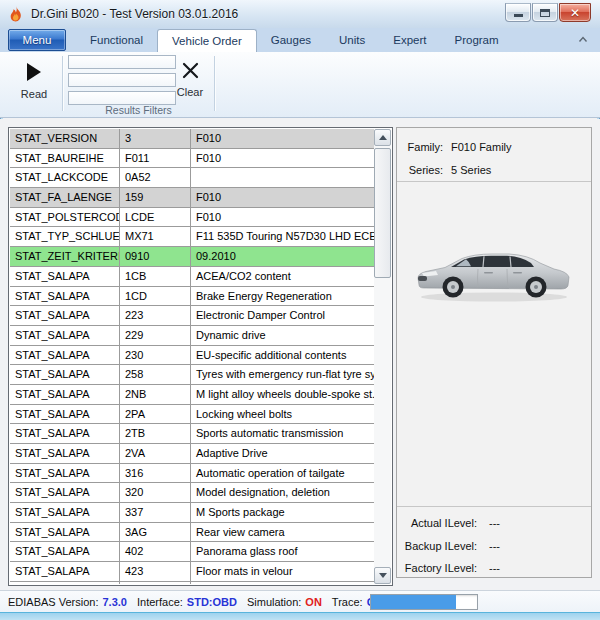 The height and width of the screenshot is (620, 600). What do you see at coordinates (65, 178) in the screenshot?
I see `table-cell-name: STAT_LACKCODE` at bounding box center [65, 178].